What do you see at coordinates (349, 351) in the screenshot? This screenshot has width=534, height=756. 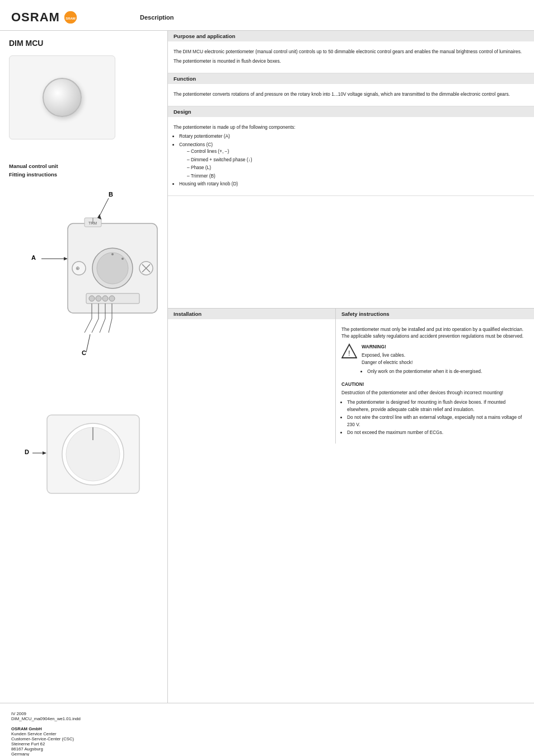 I see `warning-triangle-icon: !` at bounding box center [349, 351].